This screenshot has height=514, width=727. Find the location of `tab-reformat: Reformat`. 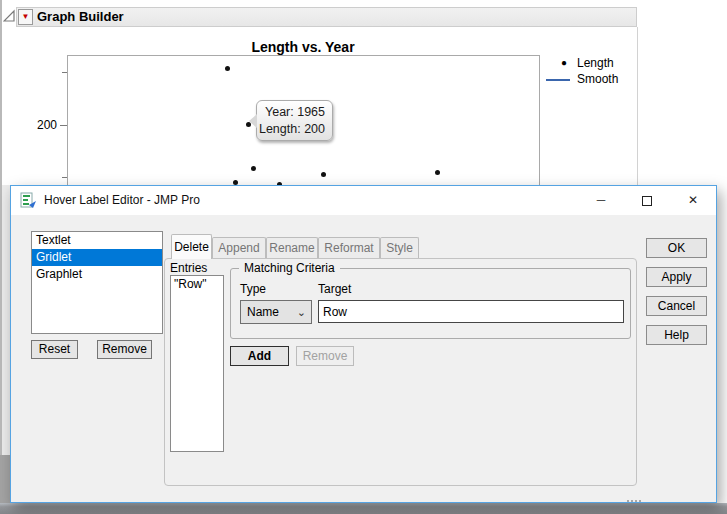

tab-reformat: Reformat is located at coordinates (349, 248).